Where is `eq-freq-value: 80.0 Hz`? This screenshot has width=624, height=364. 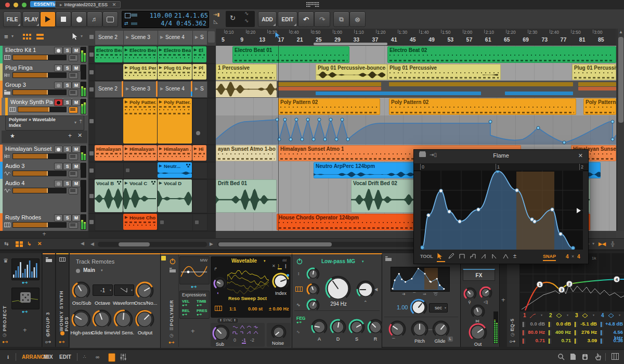 eq-freq-value: 80.0 Hz is located at coordinates (535, 332).